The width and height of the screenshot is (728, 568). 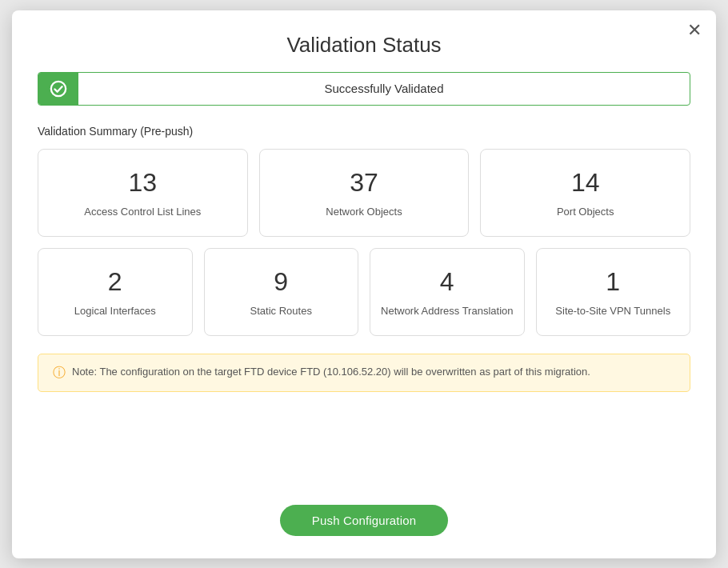 I want to click on cards-row-1: 13 Access Control List Lines 37 Network …, so click(x=364, y=193).